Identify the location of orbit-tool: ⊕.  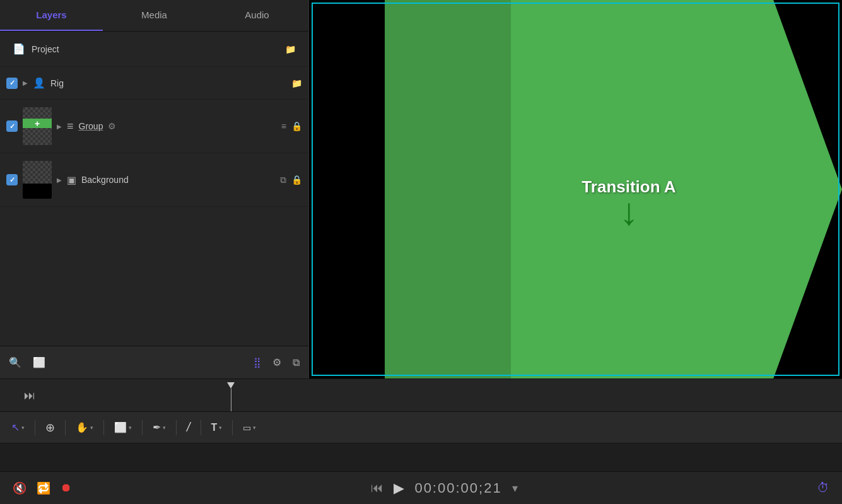
(50, 428).